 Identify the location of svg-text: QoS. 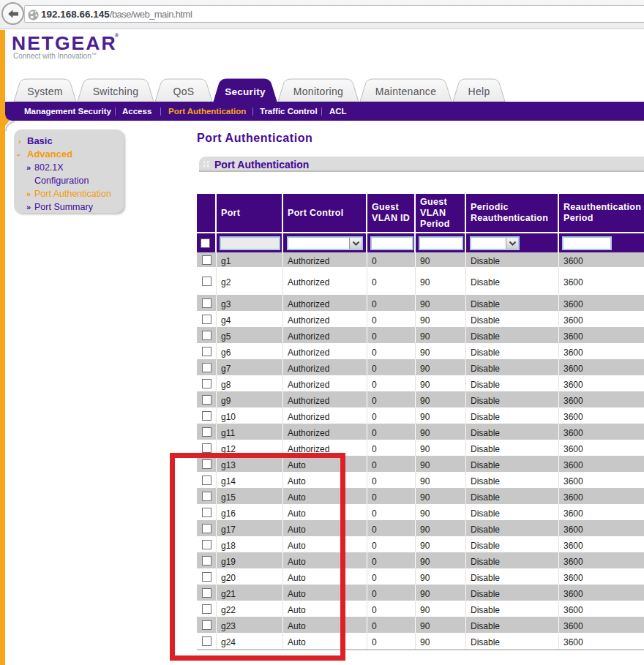
(184, 91).